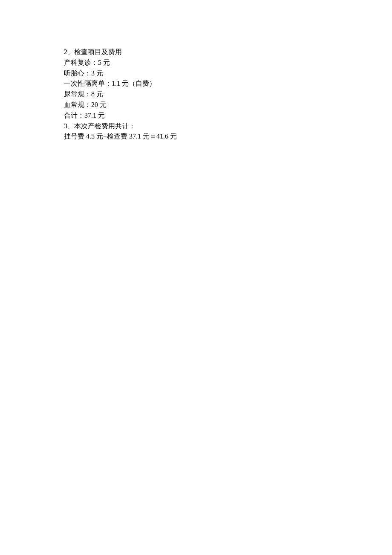  I want to click on item-geli-dan: 一次性隔离单：1.1 元（自费）, so click(228, 84).